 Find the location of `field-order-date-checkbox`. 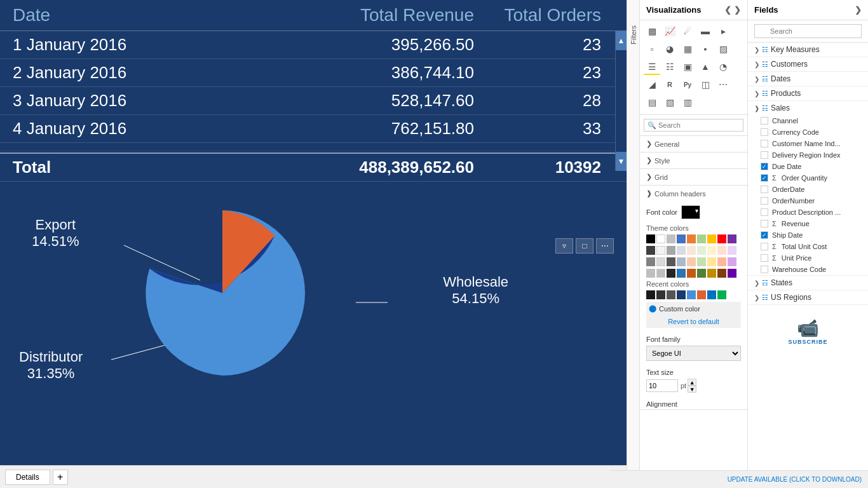

field-order-date-checkbox is located at coordinates (764, 189).